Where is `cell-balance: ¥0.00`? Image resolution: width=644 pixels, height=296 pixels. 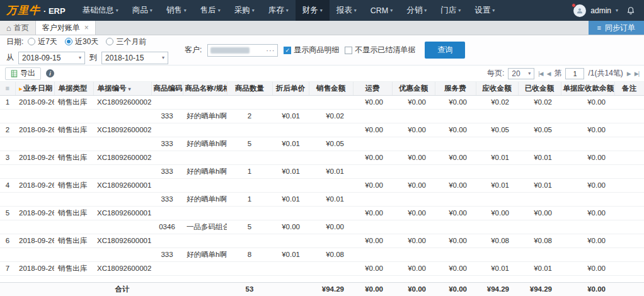 cell-balance: ¥0.00 is located at coordinates (587, 157).